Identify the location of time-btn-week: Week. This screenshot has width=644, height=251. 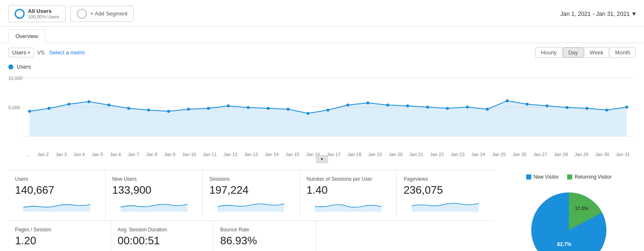
(596, 53).